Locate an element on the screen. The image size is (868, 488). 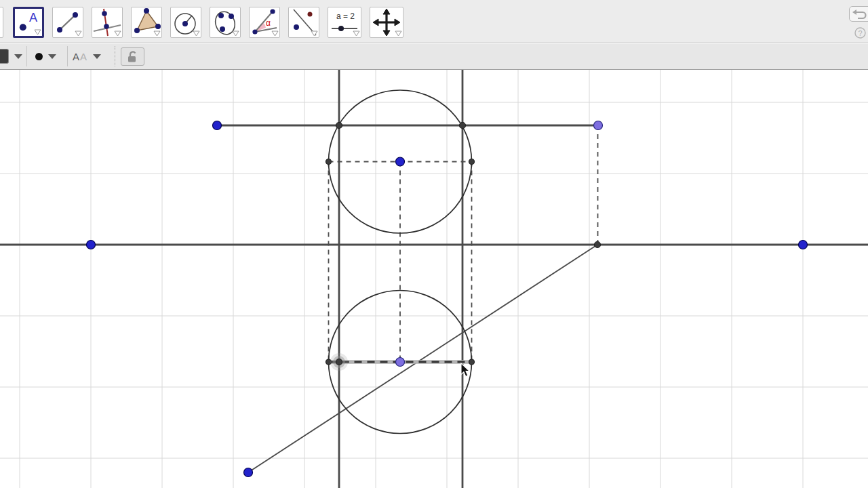
lock-button is located at coordinates (133, 57).